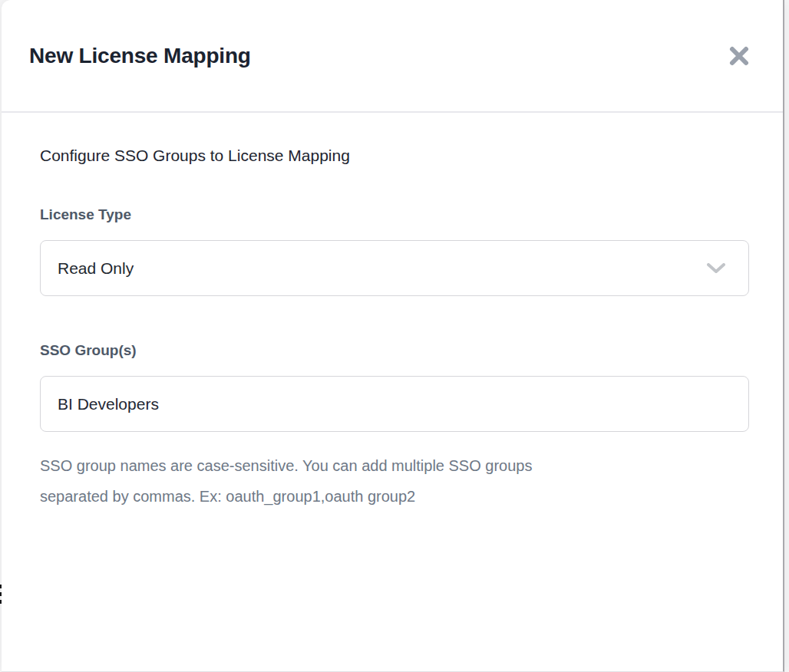 This screenshot has height=672, width=789. I want to click on license-type-value: Read Only, so click(95, 268).